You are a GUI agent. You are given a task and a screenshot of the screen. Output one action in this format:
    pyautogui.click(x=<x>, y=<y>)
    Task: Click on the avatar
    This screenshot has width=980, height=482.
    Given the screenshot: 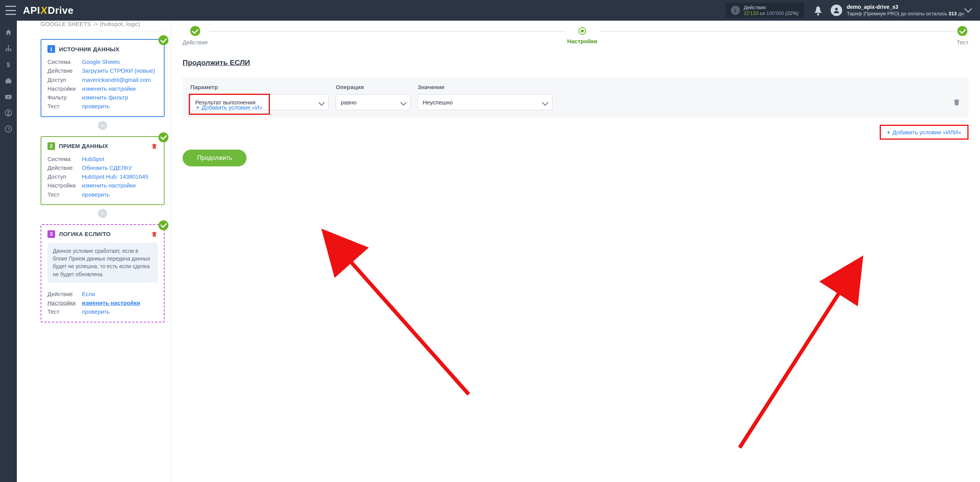 What is the action you would take?
    pyautogui.click(x=836, y=10)
    